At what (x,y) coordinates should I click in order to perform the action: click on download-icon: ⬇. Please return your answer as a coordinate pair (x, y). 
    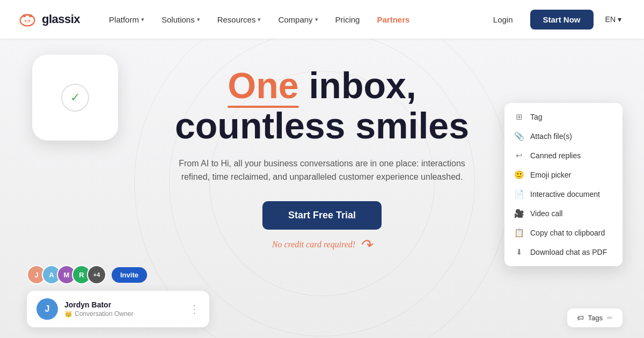
    Looking at the image, I should click on (519, 252).